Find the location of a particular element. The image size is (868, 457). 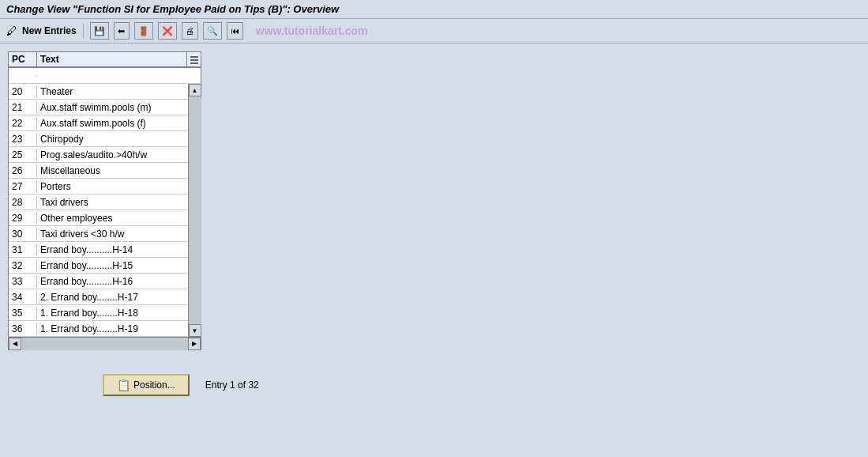

table-body-container: 20Theater21Aux.staff swimm.pools (m)22Au… is located at coordinates (104, 210).